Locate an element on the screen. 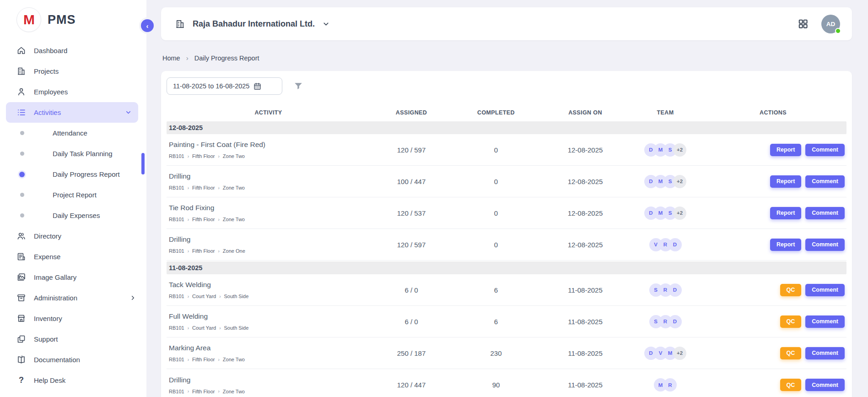  person-icon is located at coordinates (21, 92).